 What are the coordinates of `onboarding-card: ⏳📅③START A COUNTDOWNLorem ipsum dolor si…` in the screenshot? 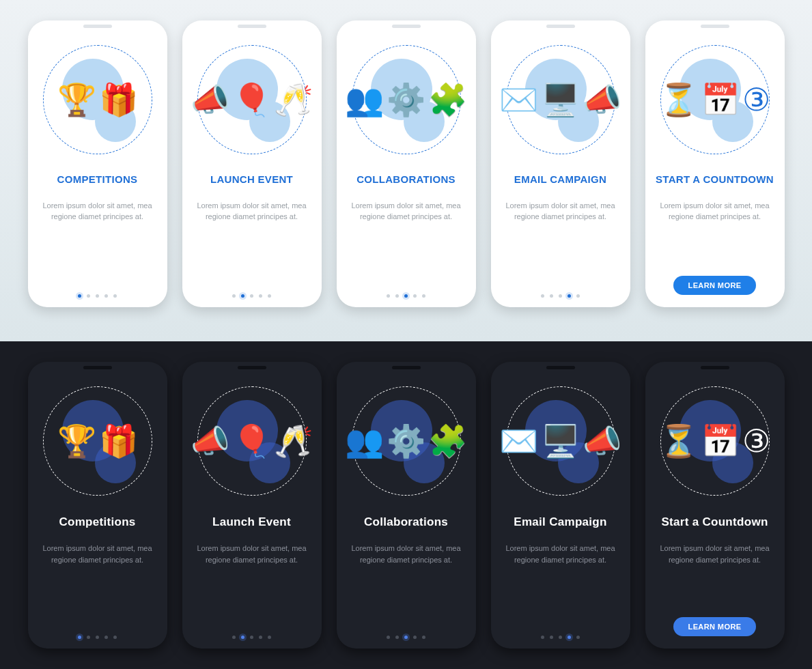 It's located at (715, 164).